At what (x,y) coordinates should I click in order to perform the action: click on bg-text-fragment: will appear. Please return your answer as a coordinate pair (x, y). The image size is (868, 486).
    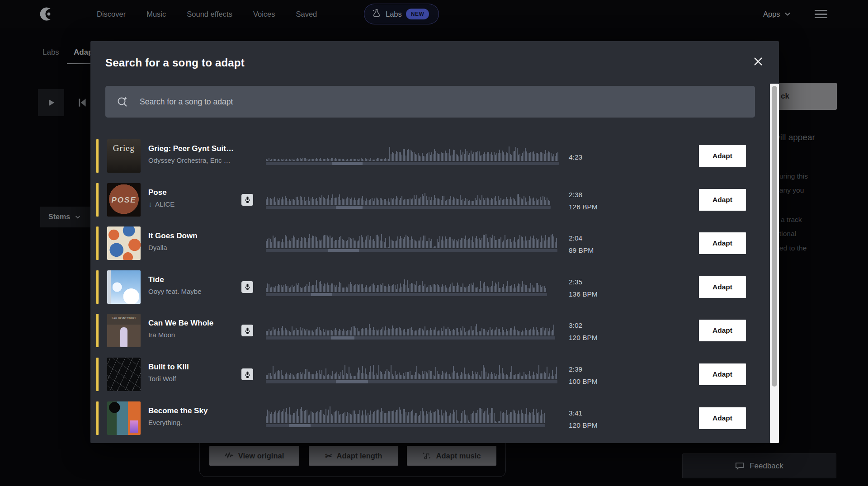
    Looking at the image, I should click on (795, 137).